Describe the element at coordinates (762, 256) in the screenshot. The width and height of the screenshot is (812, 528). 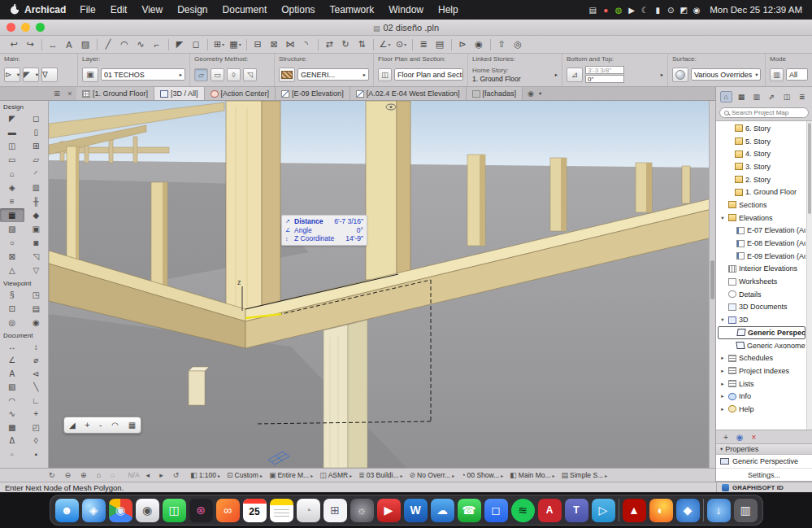
I see `tree-item: E-09 Elevation (Au` at that location.